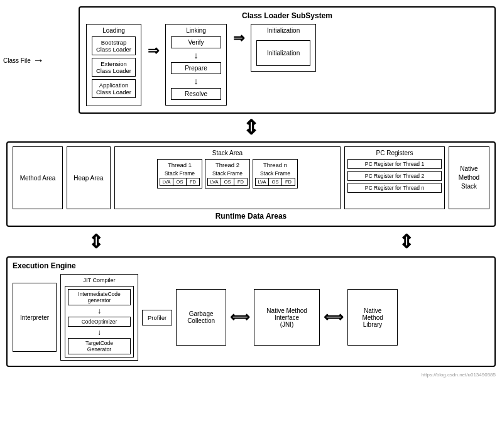  I want to click on loading-label: Loading, so click(114, 30).